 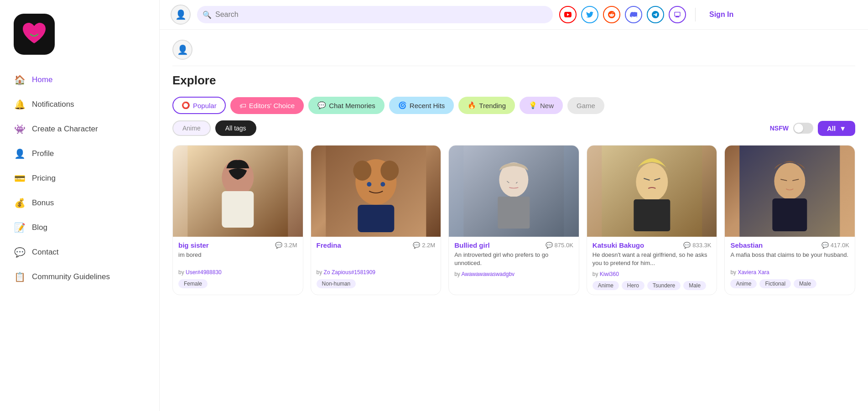 What do you see at coordinates (633, 286) in the screenshot?
I see `tag-hero: Hero` at bounding box center [633, 286].